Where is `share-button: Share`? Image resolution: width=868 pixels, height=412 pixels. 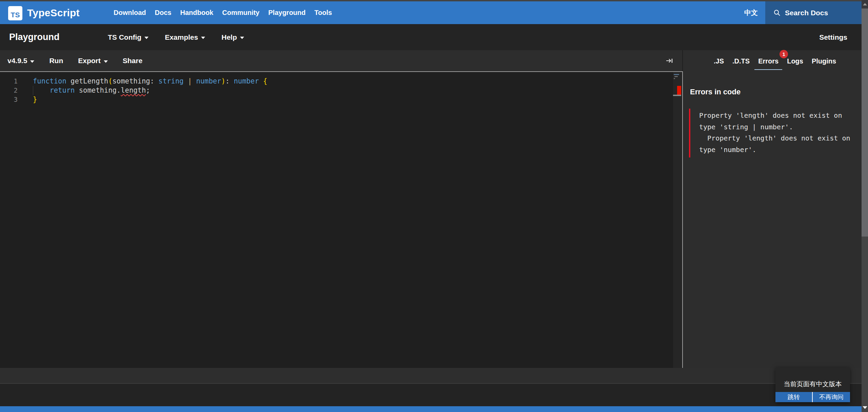
share-button: Share is located at coordinates (133, 61).